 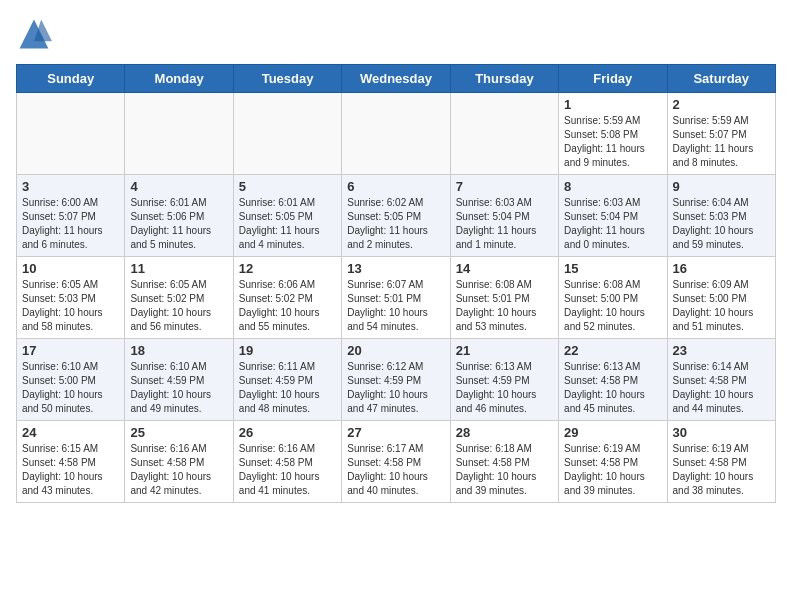 I want to click on day-header-monday: Monday, so click(x=179, y=79).